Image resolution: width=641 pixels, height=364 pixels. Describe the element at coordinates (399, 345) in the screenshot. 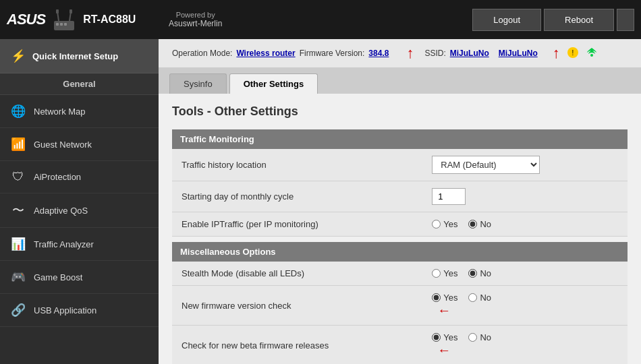

I see `table-row: Check for new beta firmware releases Yes…` at that location.